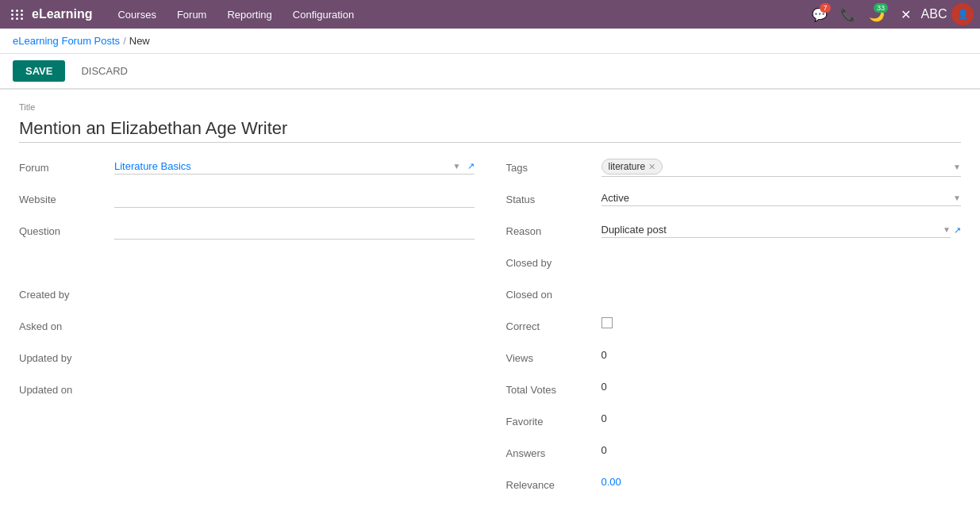  I want to click on phone-icon: 📞, so click(848, 14).